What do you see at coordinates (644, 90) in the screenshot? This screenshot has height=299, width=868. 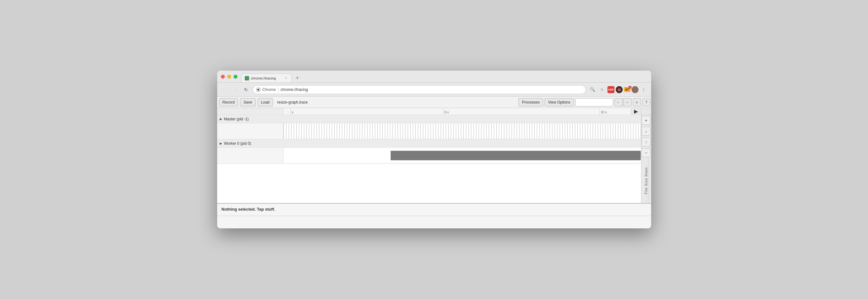 I see `more-menu-button: ⋮` at bounding box center [644, 90].